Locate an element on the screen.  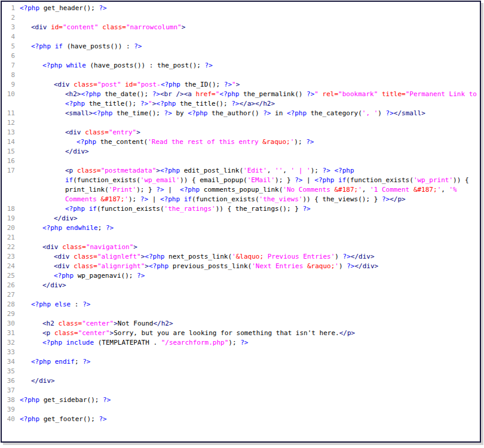
line-code: <?php get_sidebar(); ?> is located at coordinates (250, 400).